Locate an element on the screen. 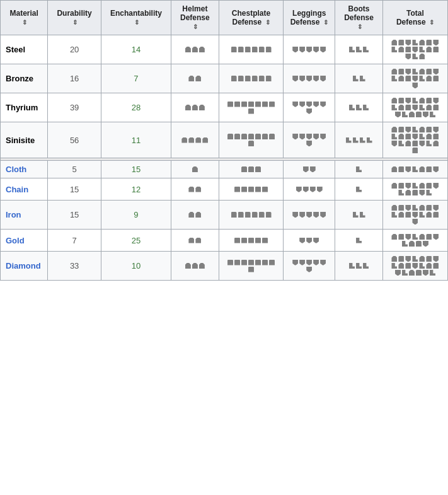  col-header-durability: Durability ⇕ is located at coordinates (74, 18).